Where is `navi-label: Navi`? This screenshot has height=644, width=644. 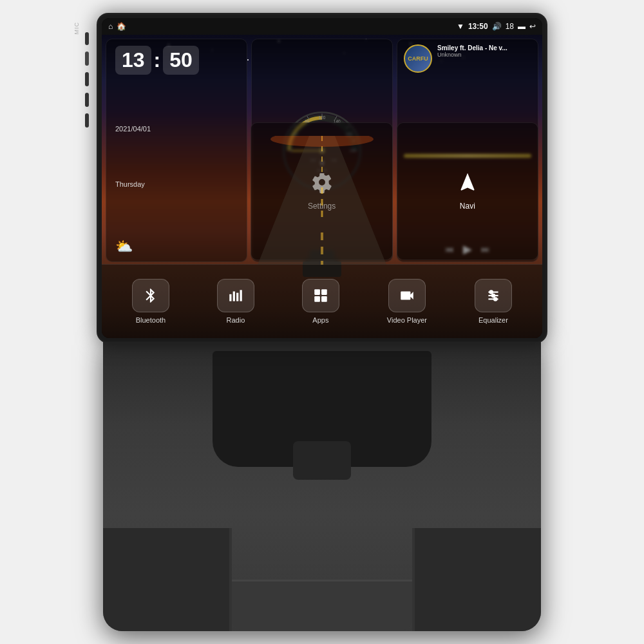
navi-label: Navi is located at coordinates (468, 206).